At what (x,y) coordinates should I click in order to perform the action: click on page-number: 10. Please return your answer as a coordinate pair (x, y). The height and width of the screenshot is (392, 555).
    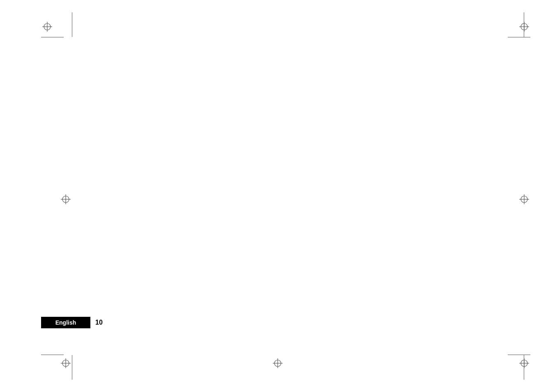
    Looking at the image, I should click on (99, 323).